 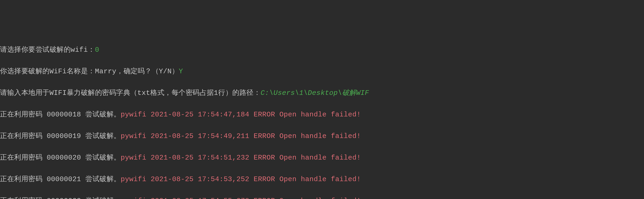 What do you see at coordinates (322, 136) in the screenshot?
I see `terminal-line-attempt: 正在利用密码 00000019 尝试破解。pywifi 2021-08-25 1…` at bounding box center [322, 136].